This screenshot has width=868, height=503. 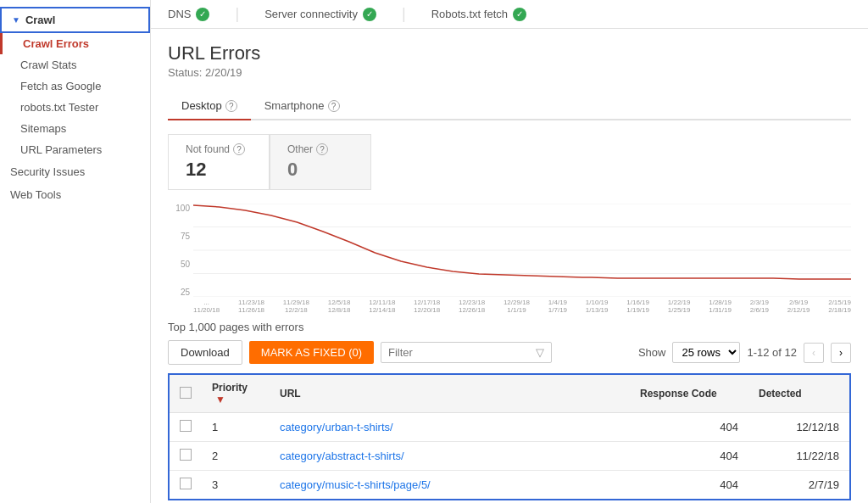 What do you see at coordinates (236, 394) in the screenshot?
I see `th-priority: Priority ▼` at bounding box center [236, 394].